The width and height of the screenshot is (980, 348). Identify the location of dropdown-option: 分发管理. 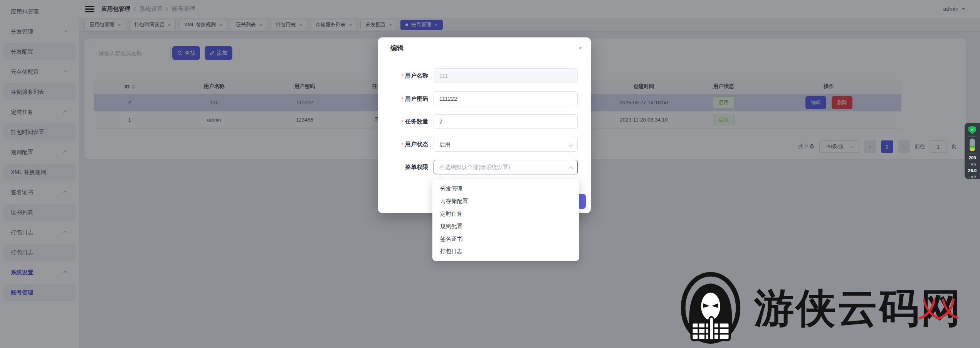
(506, 189).